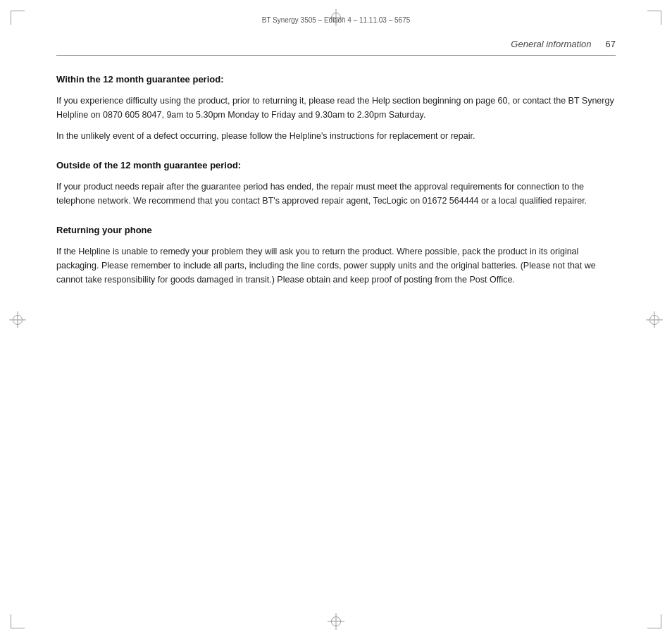 The width and height of the screenshot is (672, 639). Describe the element at coordinates (611, 44) in the screenshot. I see `page-number: 67` at that location.